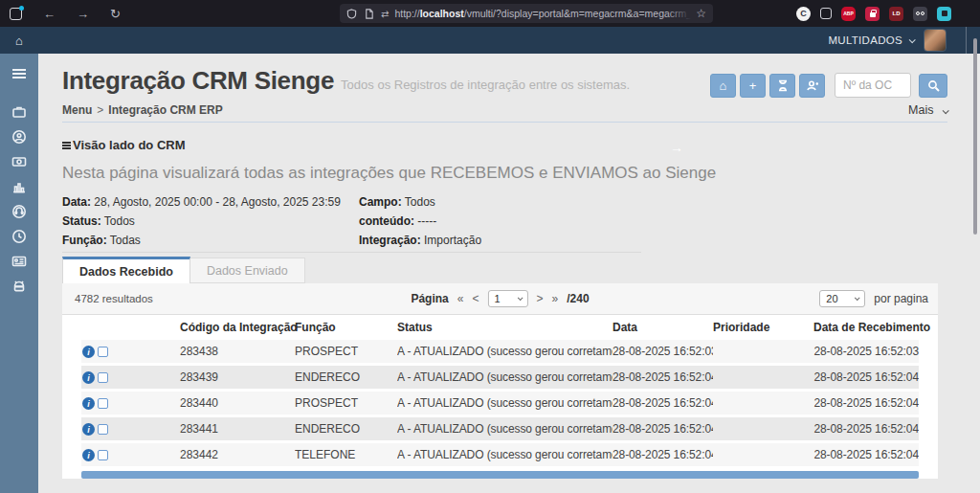 The height and width of the screenshot is (493, 980). Describe the element at coordinates (19, 74) in the screenshot. I see `sidebar-menu-toggle` at that location.